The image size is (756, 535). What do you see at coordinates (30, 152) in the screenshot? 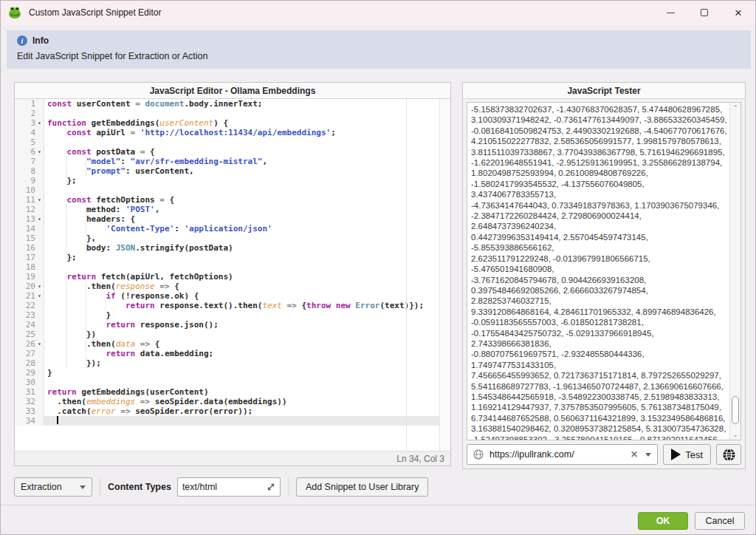
I see `line-number-gutter: 6▾` at bounding box center [30, 152].